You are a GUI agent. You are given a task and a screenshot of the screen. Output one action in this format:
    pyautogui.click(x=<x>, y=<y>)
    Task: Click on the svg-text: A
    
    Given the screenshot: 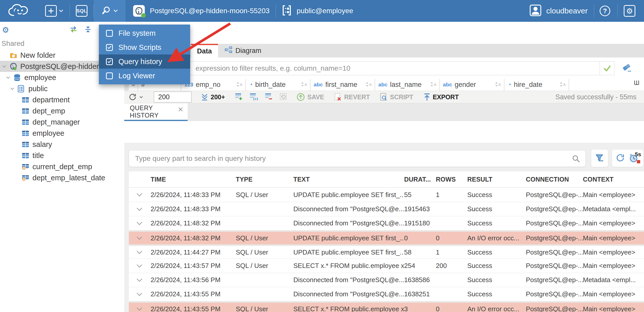 What is the action you would take?
    pyautogui.click(x=500, y=85)
    